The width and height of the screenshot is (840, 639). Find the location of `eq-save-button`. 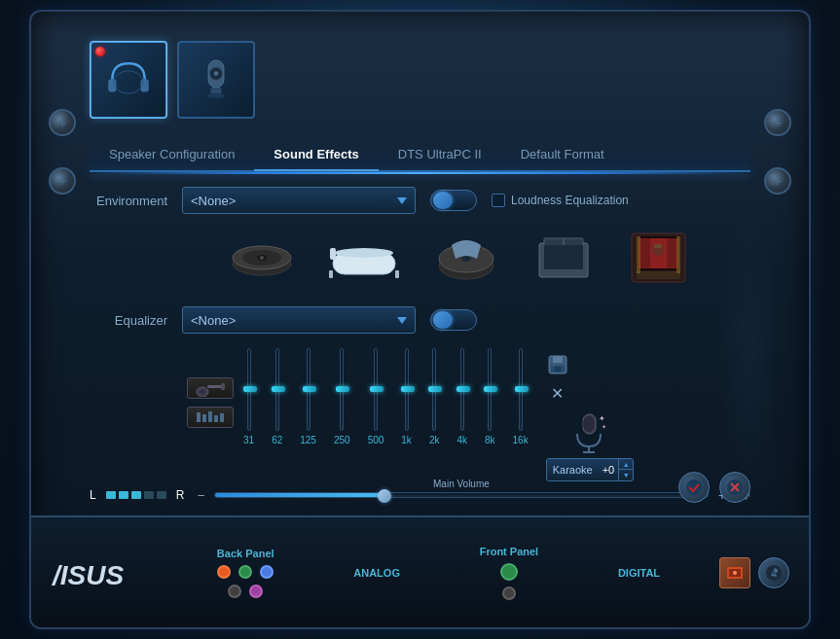

eq-save-button is located at coordinates (558, 365).